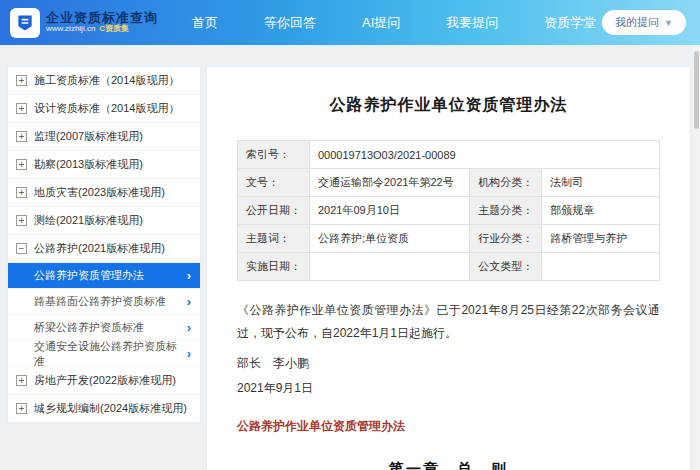 The image size is (700, 470). I want to click on meta-value-publicdate: 2021年09月10日, so click(390, 211).